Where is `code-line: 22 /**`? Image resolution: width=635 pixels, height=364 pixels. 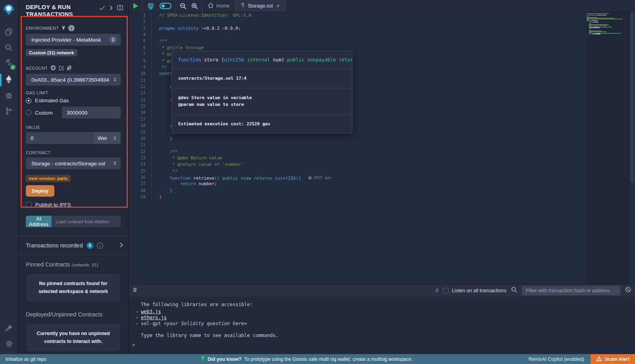
code-line: 22 /** is located at coordinates (382, 152).